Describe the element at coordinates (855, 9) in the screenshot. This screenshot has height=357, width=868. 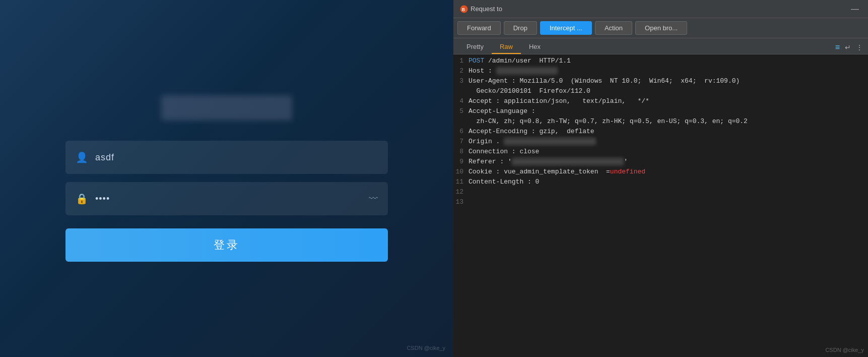
I see `close-button: —` at that location.